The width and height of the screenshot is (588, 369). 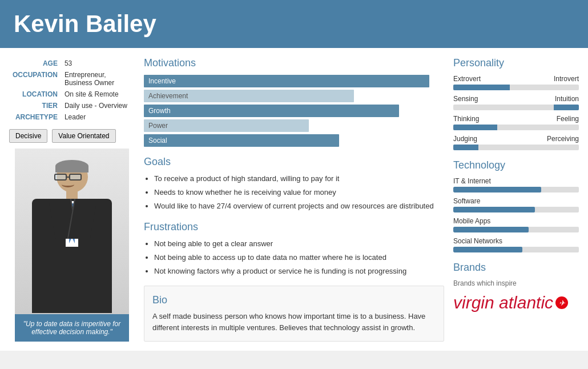 I want to click on personality-rows: Extrovert Introvert Sensing Intuition Th…, so click(x=516, y=113).